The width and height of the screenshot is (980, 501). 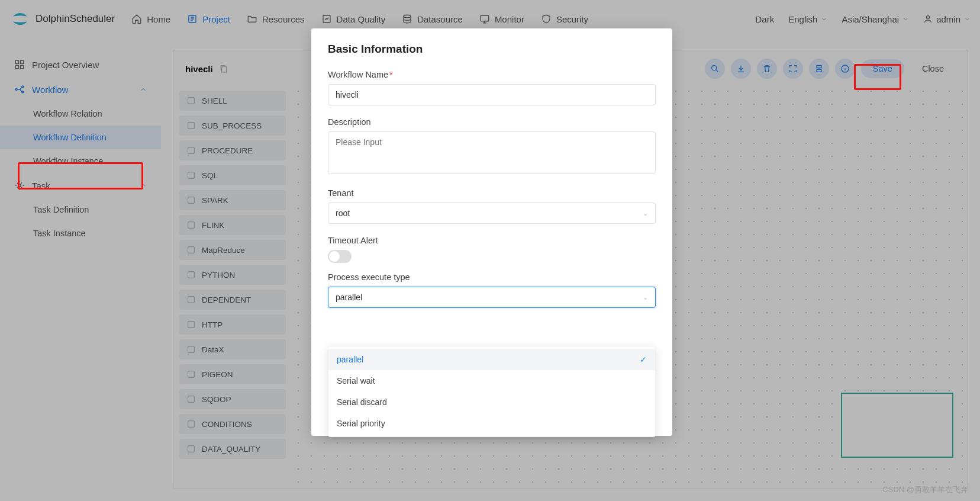 I want to click on execute-type-option-parallel: parallel✓, so click(x=492, y=359).